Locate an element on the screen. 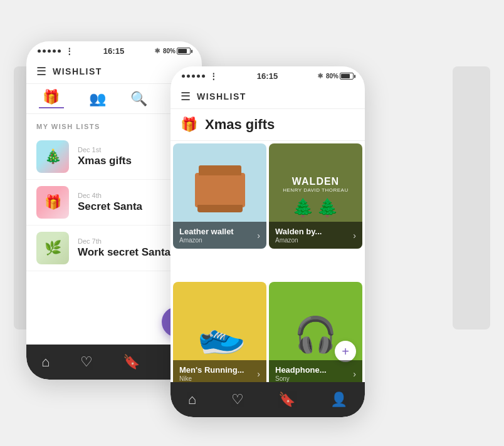  bottom-bookmark-back: 🔖 is located at coordinates (132, 362).